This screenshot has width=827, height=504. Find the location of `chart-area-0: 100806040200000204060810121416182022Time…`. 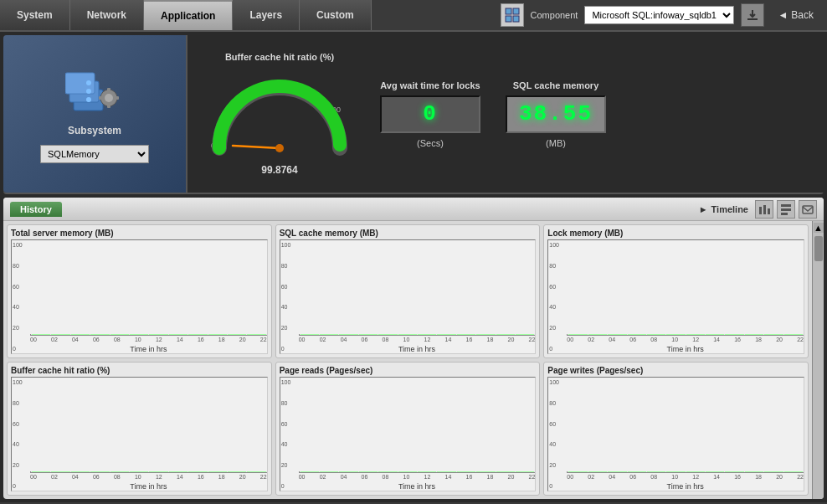

chart-area-0: 100806040200000204060810121416182022Time… is located at coordinates (139, 296).